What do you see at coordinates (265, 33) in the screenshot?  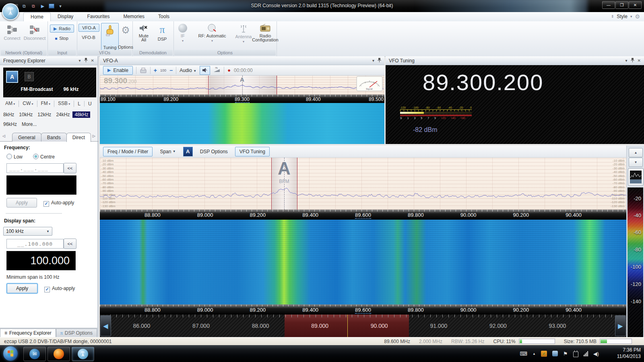 I see `radio-configuration-button: Radio Configuration` at bounding box center [265, 33].